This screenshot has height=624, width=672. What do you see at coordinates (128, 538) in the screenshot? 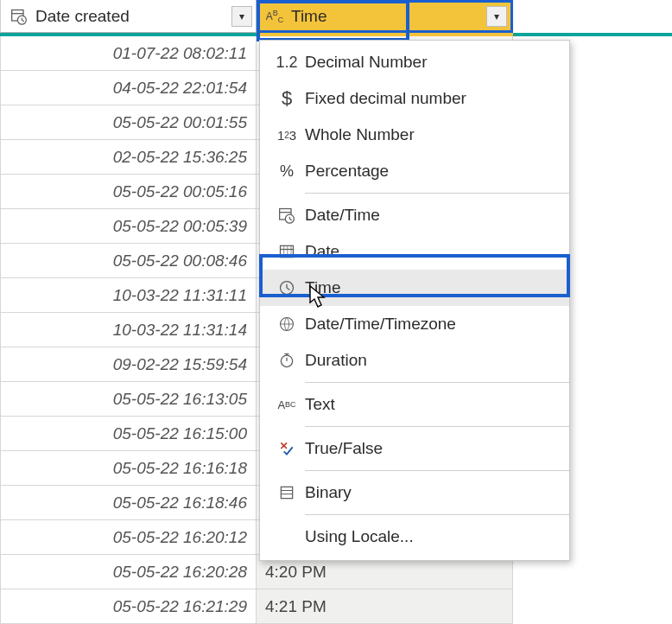
I see `cell-date: 05-05-22 16:20:12` at bounding box center [128, 538].